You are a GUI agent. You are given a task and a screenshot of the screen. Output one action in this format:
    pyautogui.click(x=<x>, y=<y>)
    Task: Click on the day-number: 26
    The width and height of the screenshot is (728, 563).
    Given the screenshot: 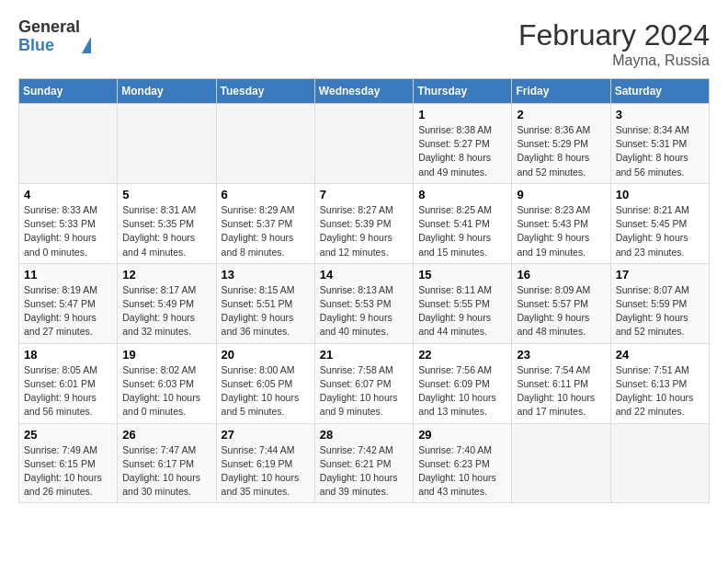 What is the action you would take?
    pyautogui.click(x=166, y=434)
    